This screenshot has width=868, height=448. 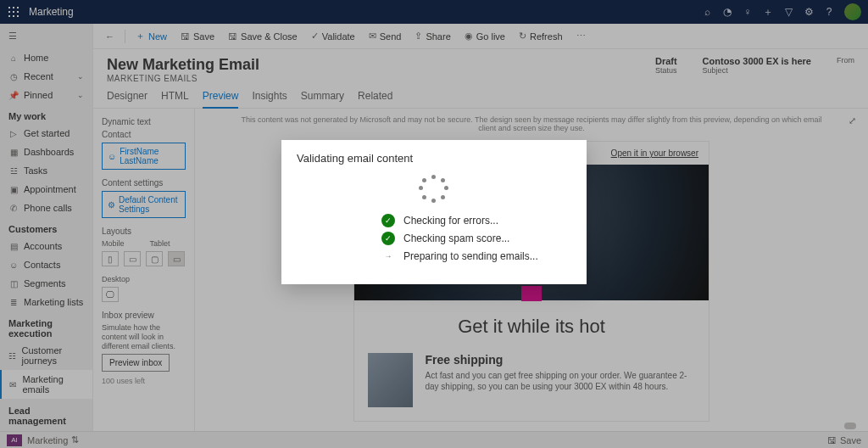 What do you see at coordinates (434, 158) in the screenshot?
I see `modal-title: Validating email content` at bounding box center [434, 158].